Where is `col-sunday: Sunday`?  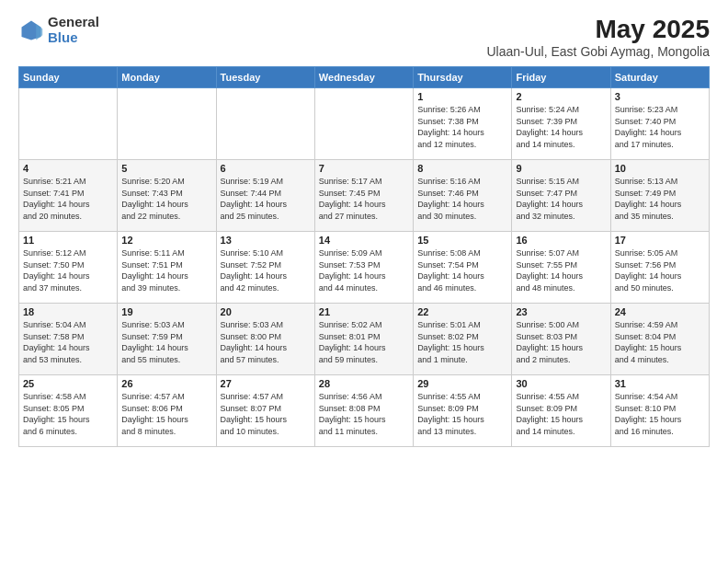 col-sunday: Sunday is located at coordinates (68, 77).